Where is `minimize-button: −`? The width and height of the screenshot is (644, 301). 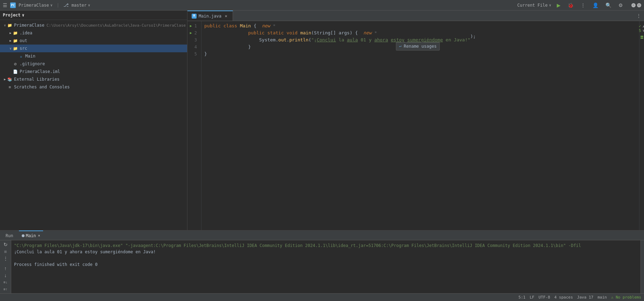 minimize-button: − is located at coordinates (633, 5).